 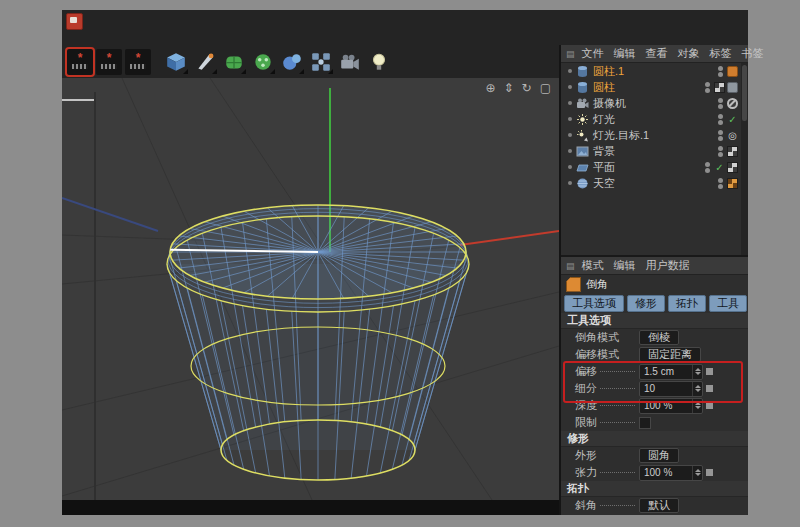 I want to click on tab-tool: 工具, so click(x=728, y=304).